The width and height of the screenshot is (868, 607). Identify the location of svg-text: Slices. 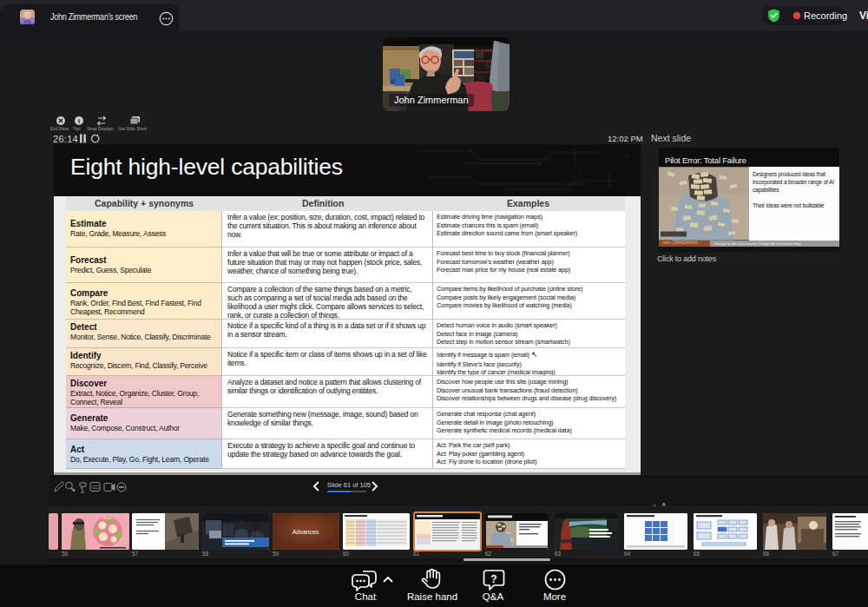
(108, 518).